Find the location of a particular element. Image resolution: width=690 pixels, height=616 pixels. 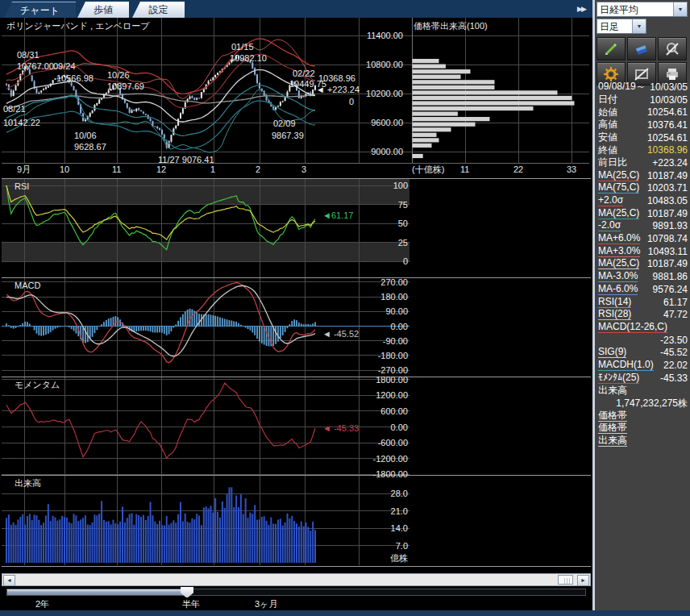

indicator-value: 10187.49 is located at coordinates (667, 176).